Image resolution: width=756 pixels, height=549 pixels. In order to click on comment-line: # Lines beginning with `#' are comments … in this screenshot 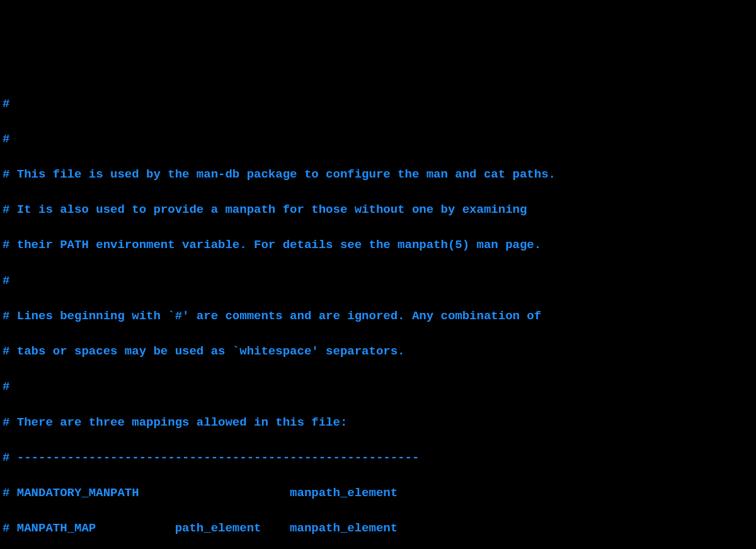, I will do `click(378, 316)`.